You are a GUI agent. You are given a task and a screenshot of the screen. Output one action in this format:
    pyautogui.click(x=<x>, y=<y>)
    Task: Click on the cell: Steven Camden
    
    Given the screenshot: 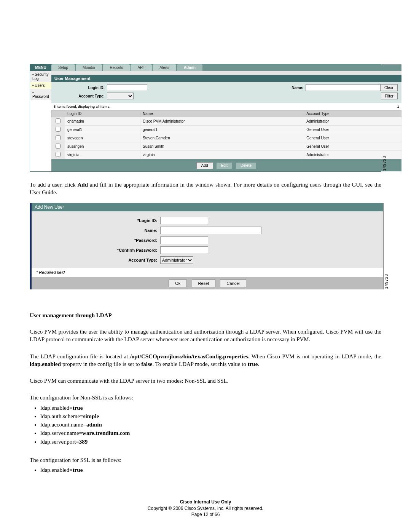 What is the action you would take?
    pyautogui.click(x=222, y=138)
    